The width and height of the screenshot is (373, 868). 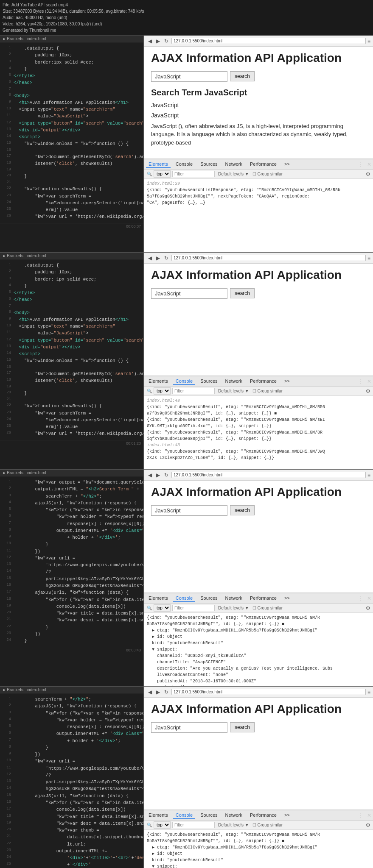 What do you see at coordinates (369, 41) in the screenshot?
I see `browser-menu-1: ≡` at bounding box center [369, 41].